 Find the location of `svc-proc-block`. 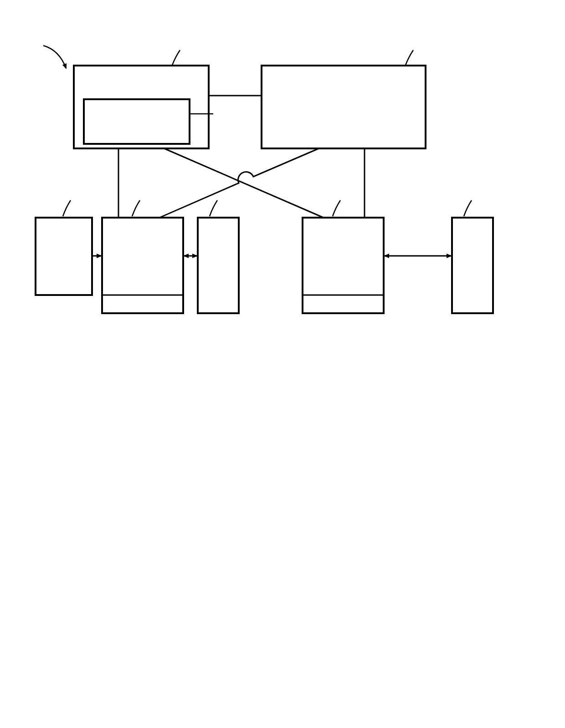

svc-proc-block is located at coordinates (344, 107).